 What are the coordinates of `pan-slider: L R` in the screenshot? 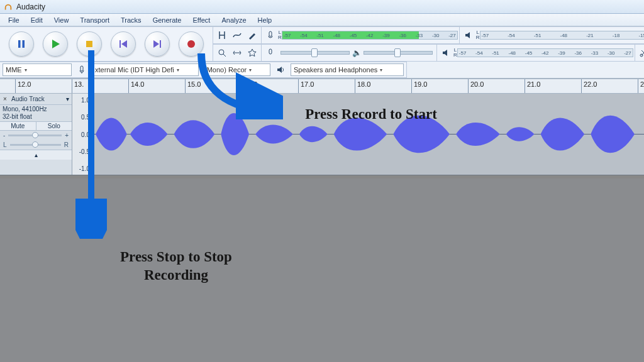 It's located at (36, 145).